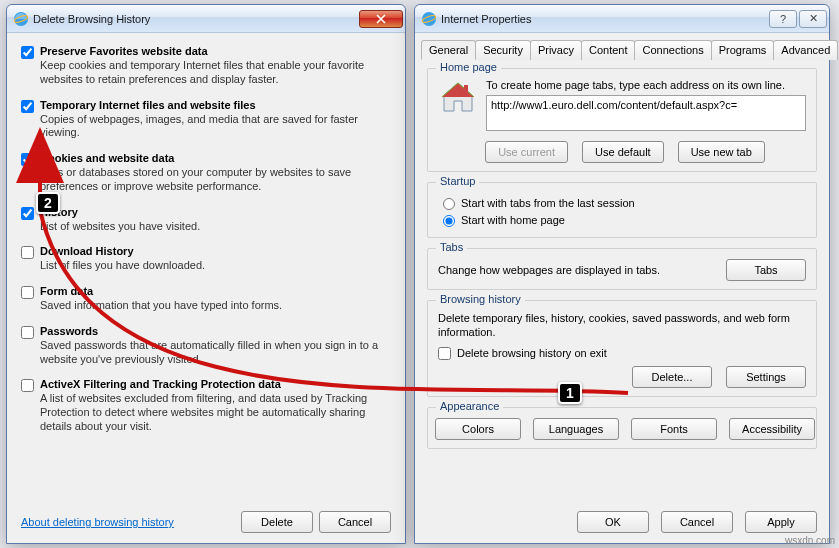 The width and height of the screenshot is (839, 548). What do you see at coordinates (28, 52) in the screenshot?
I see `checkbox-preserve-favorites` at bounding box center [28, 52].